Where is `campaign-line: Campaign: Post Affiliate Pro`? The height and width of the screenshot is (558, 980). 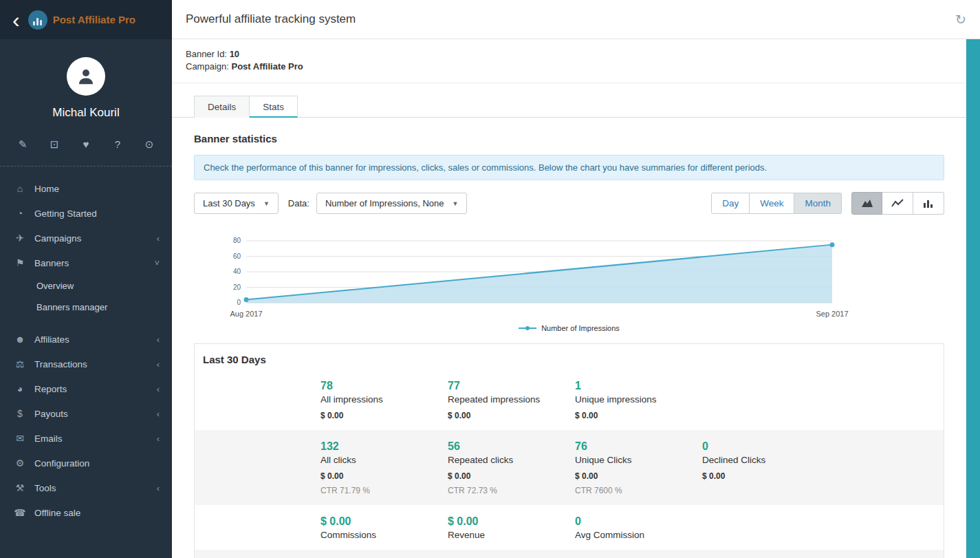 campaign-line: Campaign: Post Affiliate Pro is located at coordinates (569, 66).